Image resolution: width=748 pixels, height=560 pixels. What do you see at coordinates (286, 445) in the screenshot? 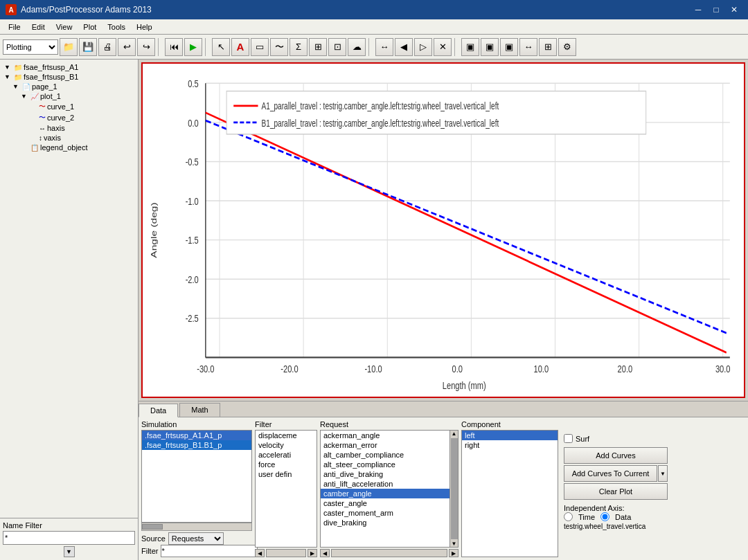
I see `list-item: velocity` at bounding box center [286, 445].